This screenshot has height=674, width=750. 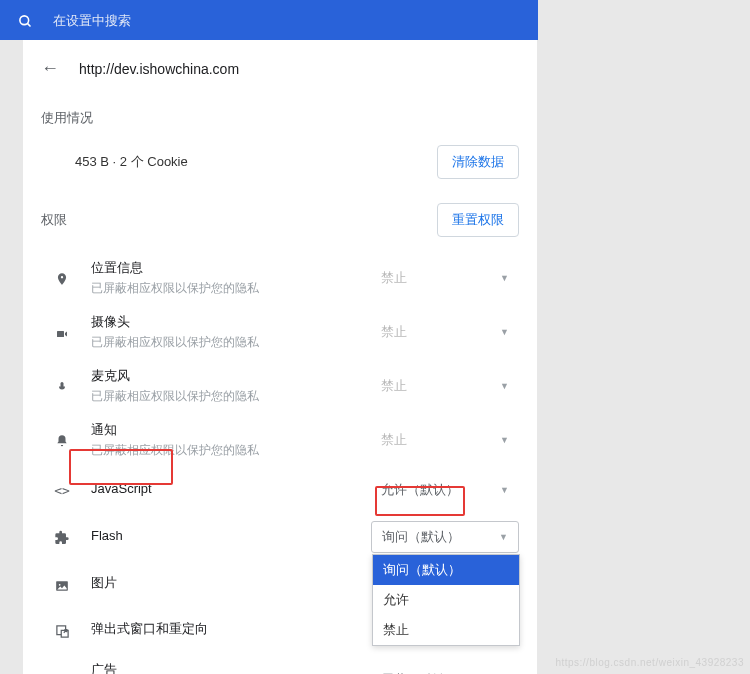 What do you see at coordinates (54, 220) in the screenshot?
I see `permissions-label: 权限` at bounding box center [54, 220].